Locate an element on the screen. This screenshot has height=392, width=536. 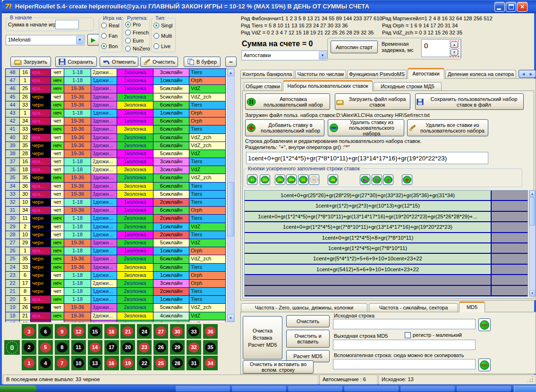
scroll-right-icon: ► is located at coordinates (531, 74).